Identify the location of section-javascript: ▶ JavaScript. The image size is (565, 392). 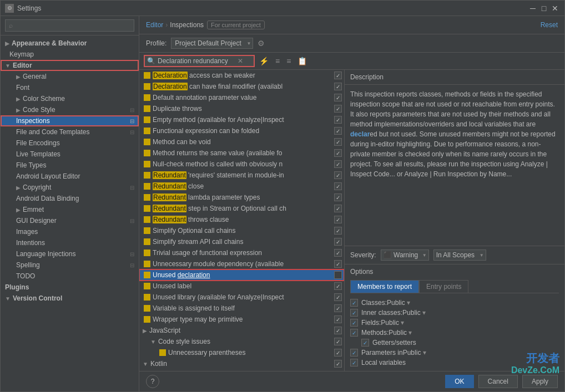
(242, 330).